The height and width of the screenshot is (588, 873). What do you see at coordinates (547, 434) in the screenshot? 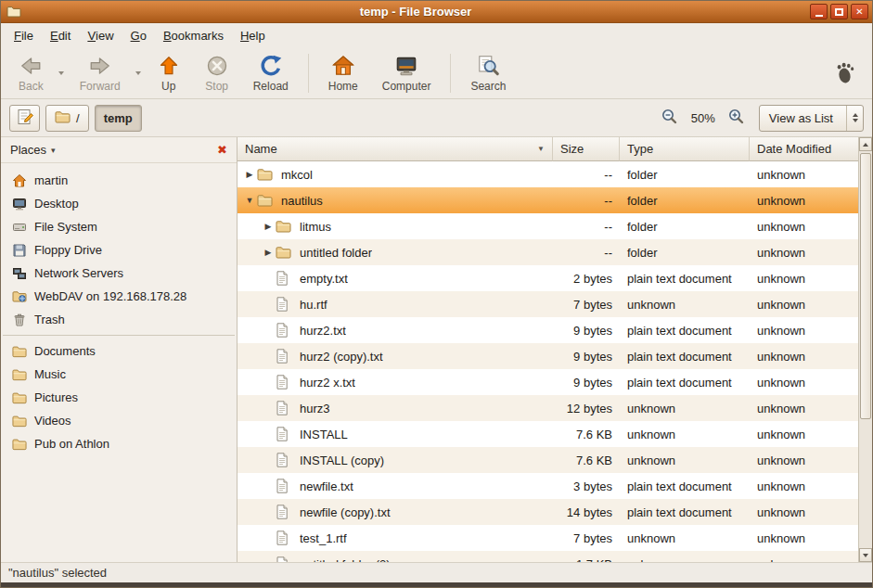
I see `file-row-install: INSTALL7.6 KBunknownunknown` at bounding box center [547, 434].